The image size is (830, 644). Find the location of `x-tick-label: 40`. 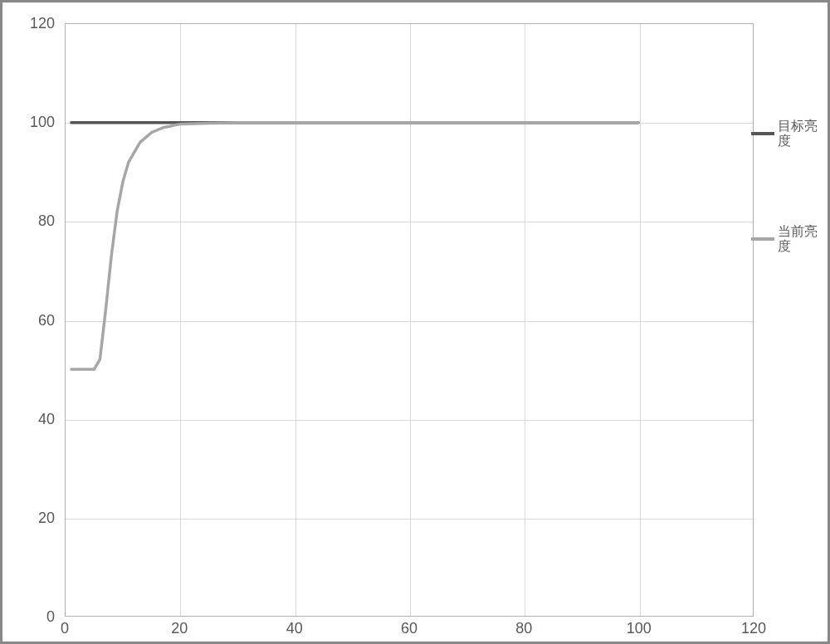

x-tick-label: 40 is located at coordinates (295, 629).